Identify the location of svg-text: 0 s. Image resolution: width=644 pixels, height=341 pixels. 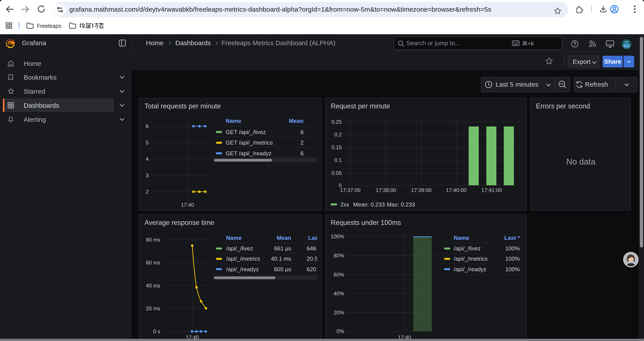
(157, 331).